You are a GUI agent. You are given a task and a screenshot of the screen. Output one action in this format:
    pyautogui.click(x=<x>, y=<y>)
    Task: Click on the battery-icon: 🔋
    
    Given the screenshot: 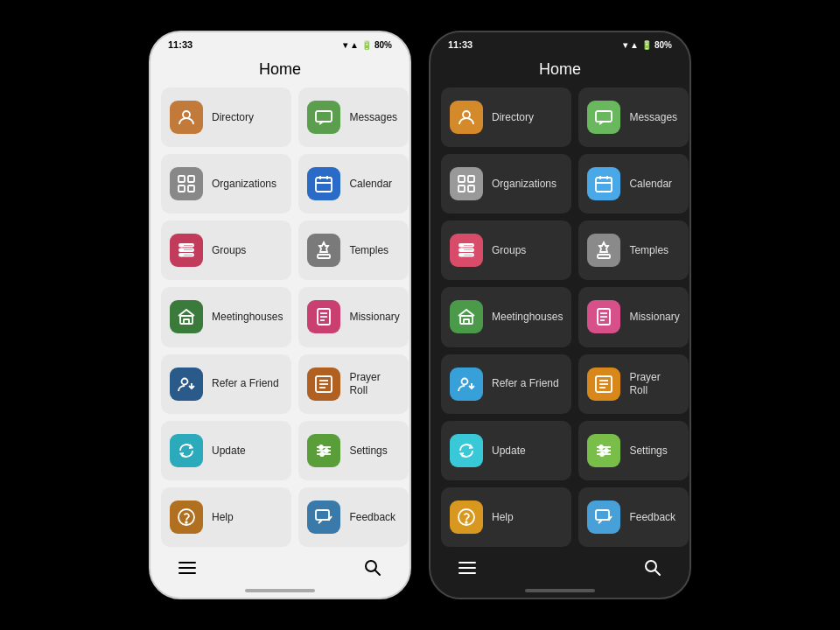 What is the action you would take?
    pyautogui.click(x=647, y=46)
    